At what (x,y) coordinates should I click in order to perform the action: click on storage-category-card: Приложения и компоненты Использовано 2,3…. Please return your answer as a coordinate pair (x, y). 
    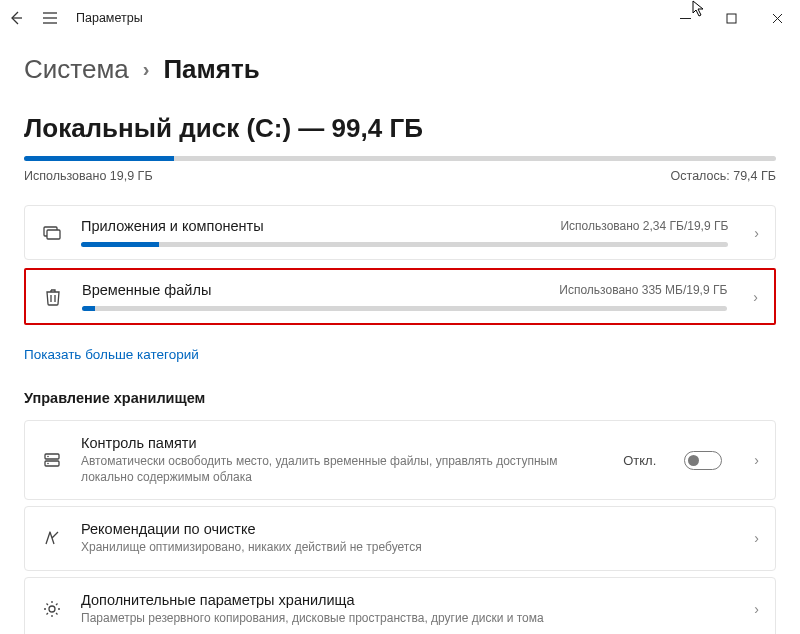
    Looking at the image, I should click on (400, 232).